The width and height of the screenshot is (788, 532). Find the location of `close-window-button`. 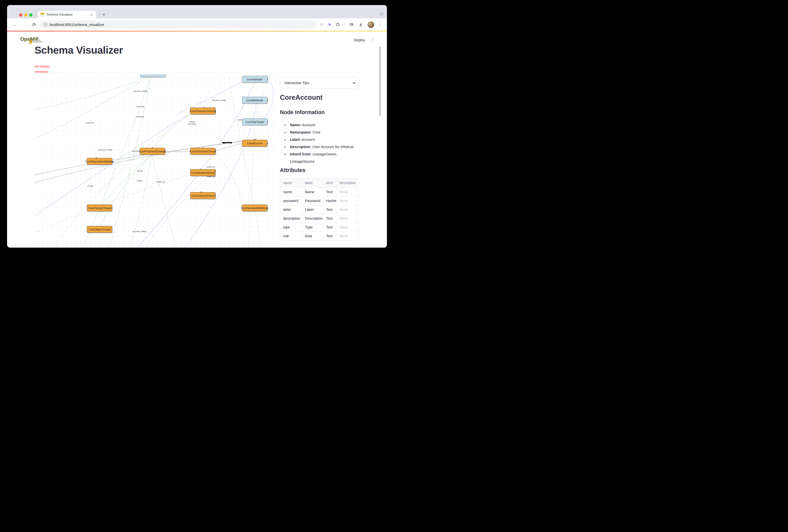

close-window-button is located at coordinates (21, 15).